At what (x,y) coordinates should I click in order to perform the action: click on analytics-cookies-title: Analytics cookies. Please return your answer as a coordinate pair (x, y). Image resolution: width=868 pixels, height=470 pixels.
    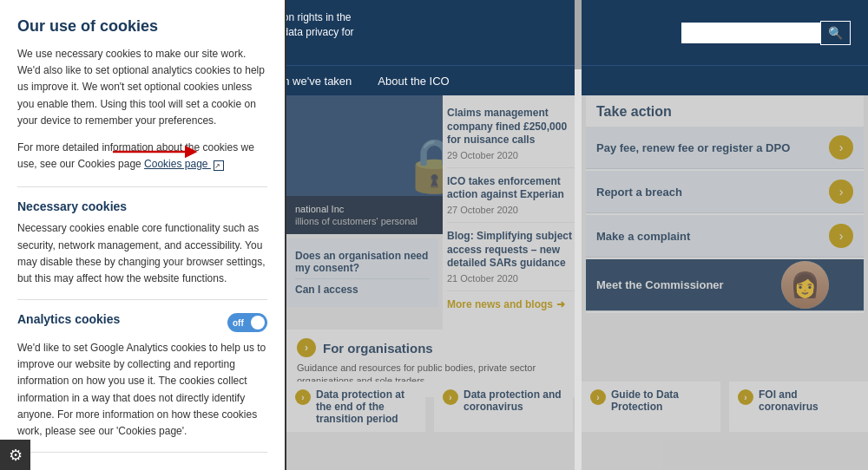
    Looking at the image, I should click on (69, 319).